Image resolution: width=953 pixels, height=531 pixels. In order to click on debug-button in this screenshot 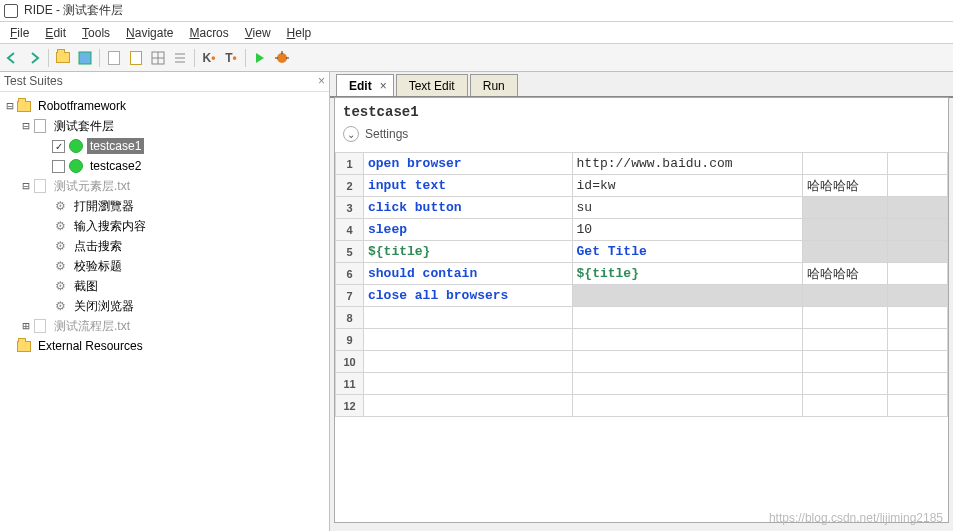, I will do `click(282, 58)`.